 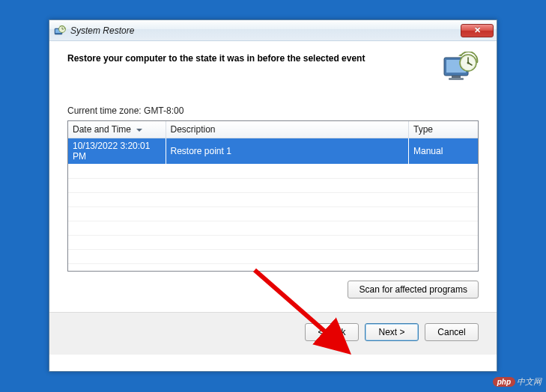 I want to click on titlebar: System Restore ✕, so click(x=273, y=31).